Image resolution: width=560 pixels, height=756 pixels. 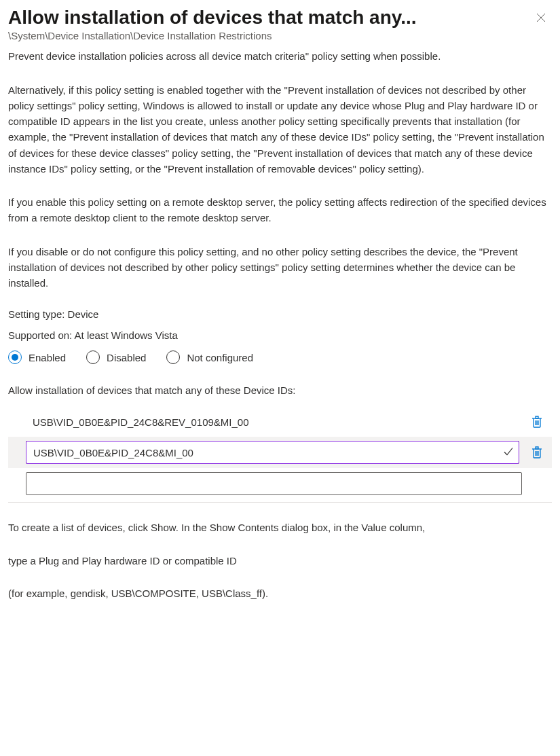 I want to click on checkmark-icon, so click(x=508, y=452).